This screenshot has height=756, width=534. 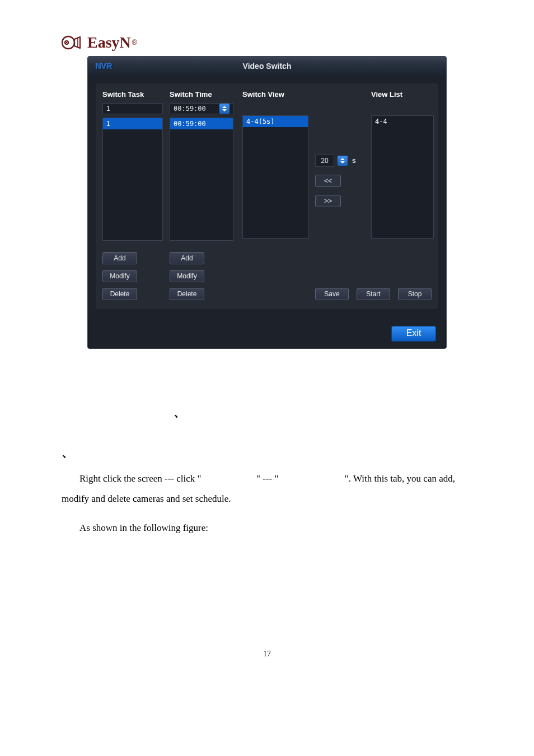 I want to click on list-item: 4-4, so click(x=402, y=122).